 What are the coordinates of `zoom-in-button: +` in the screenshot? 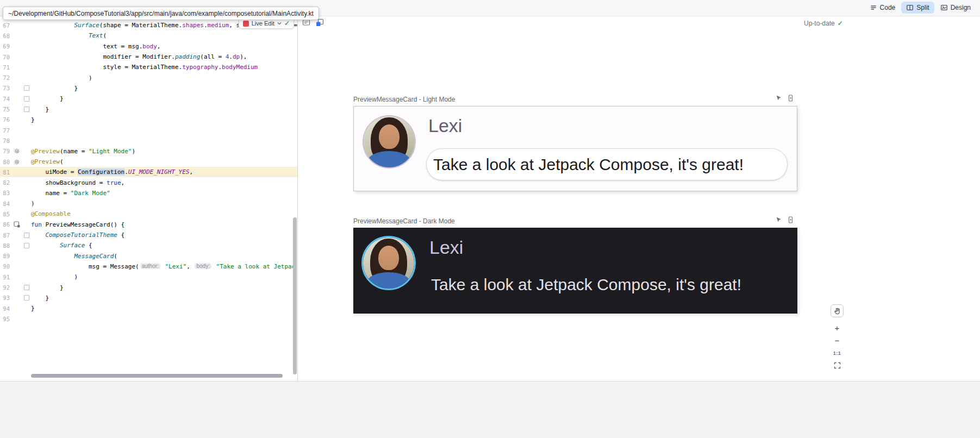 It's located at (837, 328).